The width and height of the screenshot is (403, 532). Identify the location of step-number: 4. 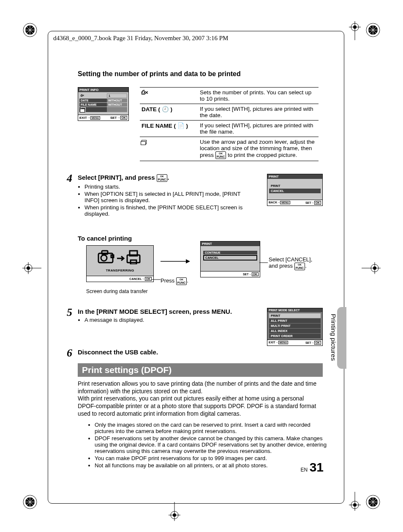
(69, 178).